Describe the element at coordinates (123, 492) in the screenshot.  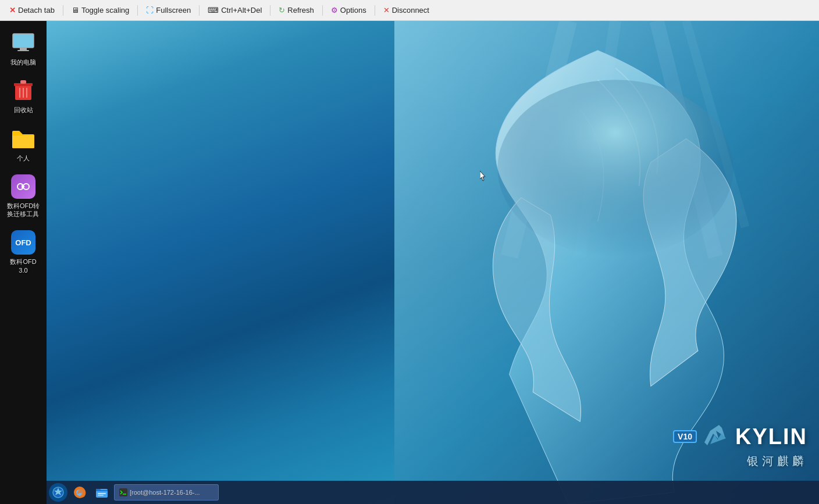
I see `terminal-icon` at that location.